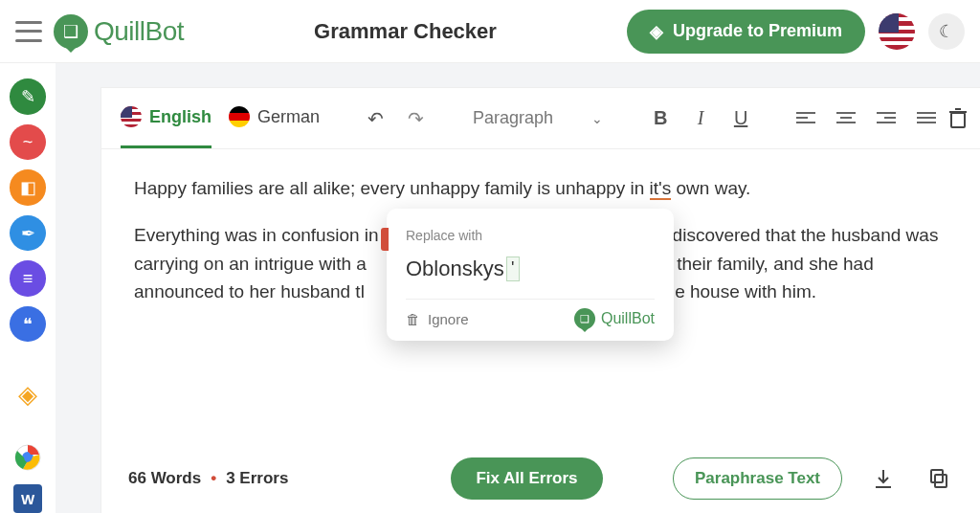 The height and width of the screenshot is (513, 980). Describe the element at coordinates (883, 479) in the screenshot. I see `download-icon` at that location.